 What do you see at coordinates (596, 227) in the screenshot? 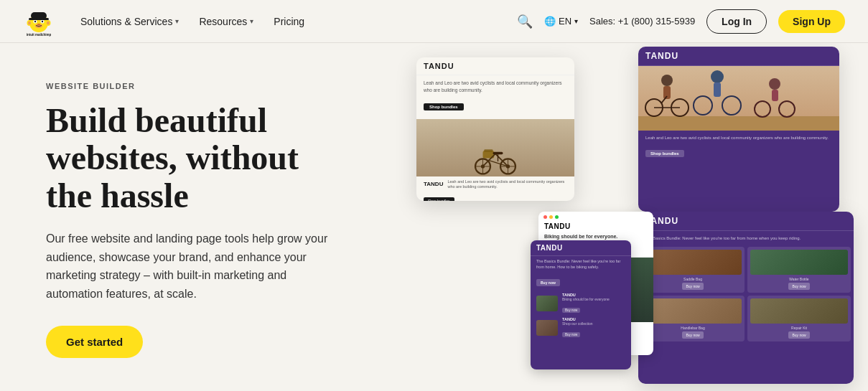
I see `white-bottom-brand: TANDU` at bounding box center [596, 227].